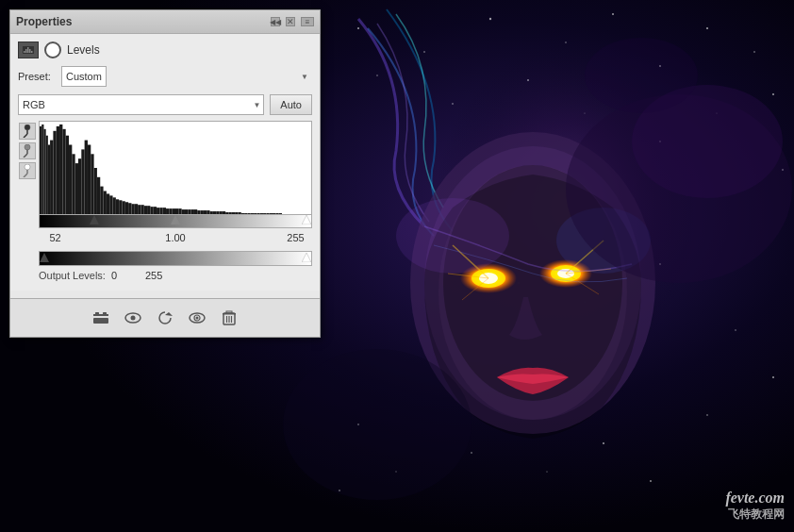 The width and height of the screenshot is (794, 532). I want to click on mid-input-value: 1.00, so click(175, 238).